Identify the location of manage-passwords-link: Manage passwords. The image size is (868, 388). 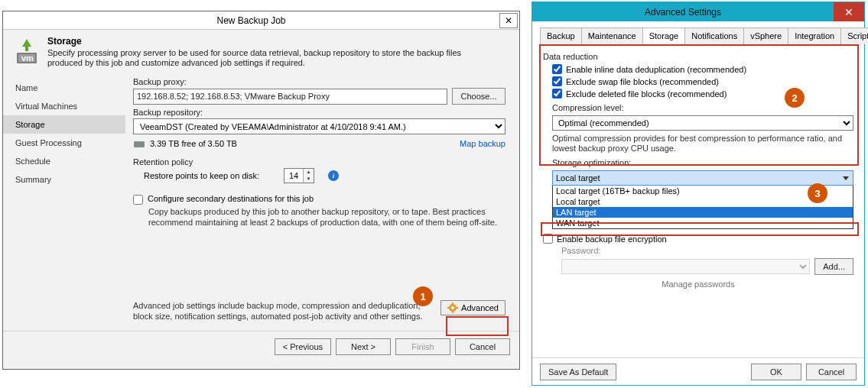
(698, 284).